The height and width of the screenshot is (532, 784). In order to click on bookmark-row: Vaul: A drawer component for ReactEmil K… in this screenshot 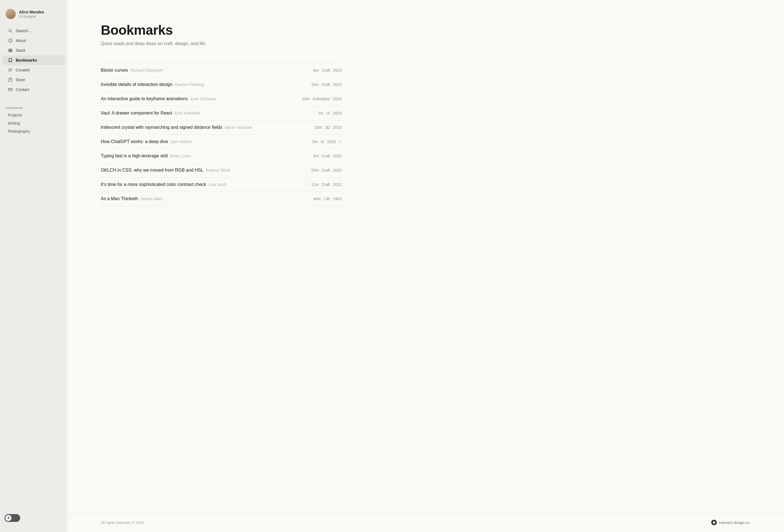, I will do `click(221, 113)`.